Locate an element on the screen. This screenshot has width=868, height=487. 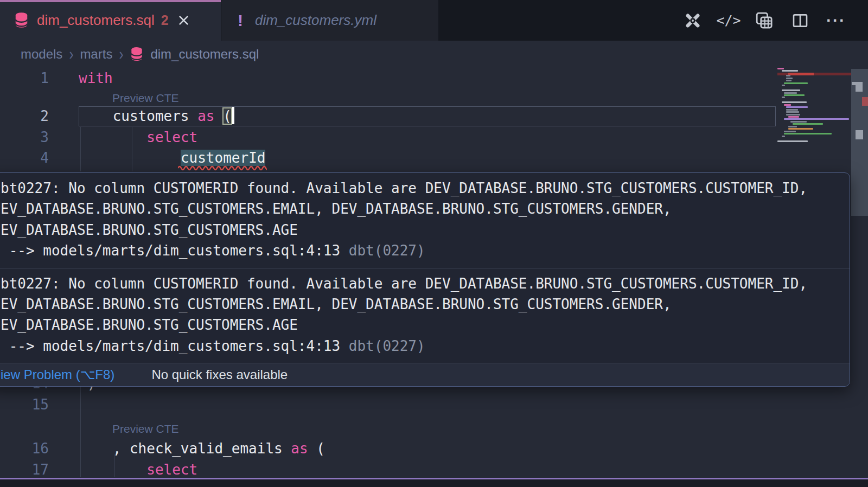
line-number: 16 is located at coordinates (33, 448).